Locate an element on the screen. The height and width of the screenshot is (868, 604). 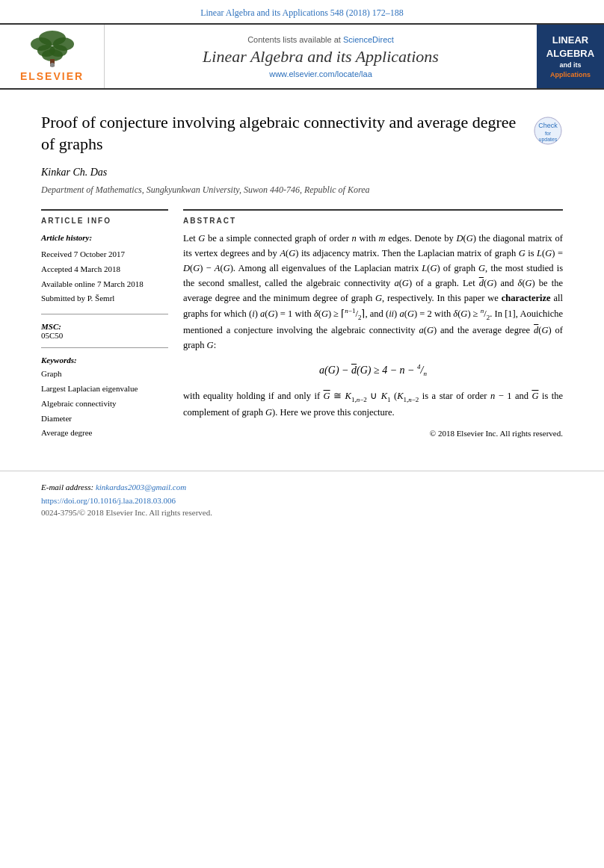
keyword-4: Average degree is located at coordinates (105, 433).